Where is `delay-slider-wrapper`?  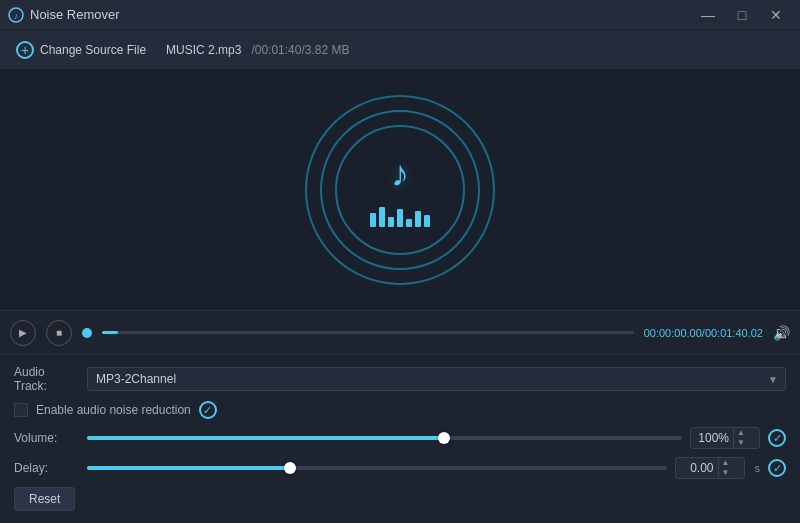 delay-slider-wrapper is located at coordinates (377, 468).